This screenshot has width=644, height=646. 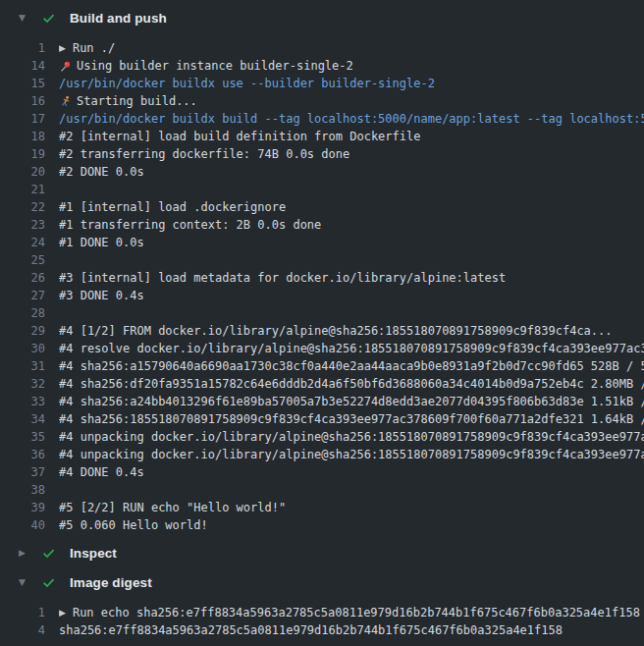 I want to click on log-line: 27 #3 DONE 0.4s, so click(x=322, y=296).